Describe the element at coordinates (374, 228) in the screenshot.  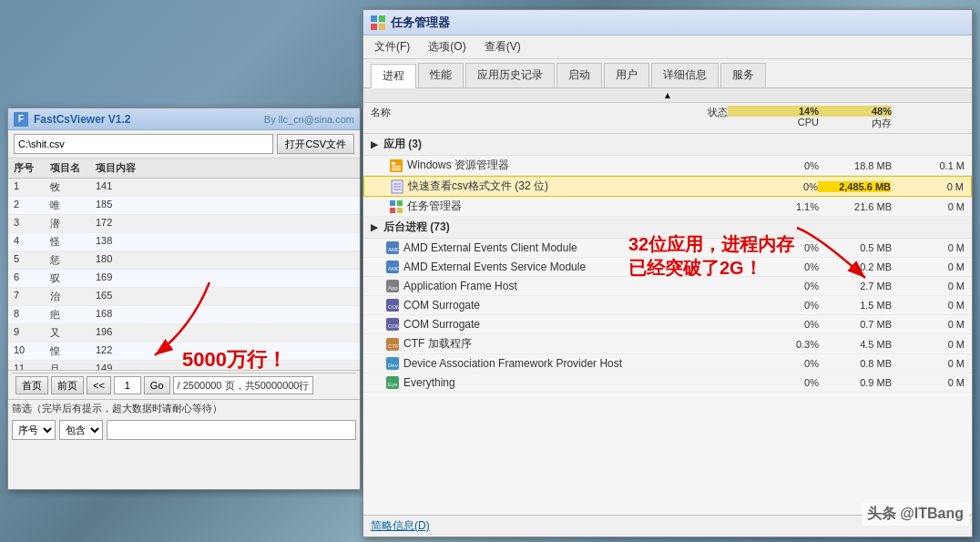
I see `bg-expand-icon: ▶` at that location.